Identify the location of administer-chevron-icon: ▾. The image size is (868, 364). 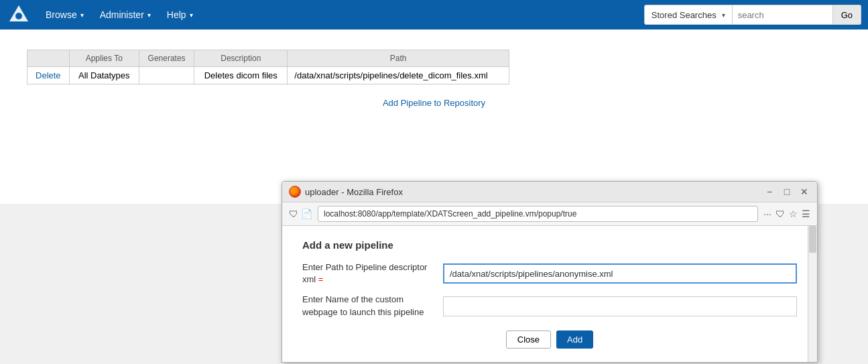
(149, 15).